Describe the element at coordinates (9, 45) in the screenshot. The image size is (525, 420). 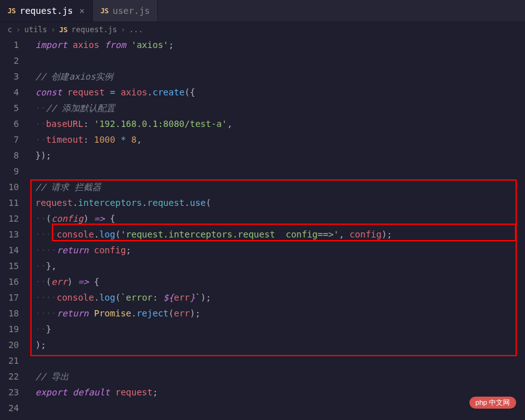
I see `line-number: 1` at that location.